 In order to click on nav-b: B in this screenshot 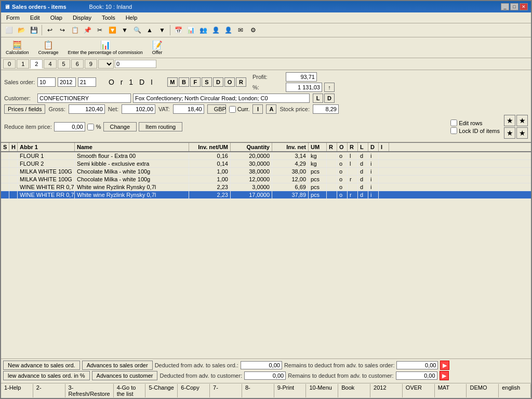, I will do `click(184, 82)`.